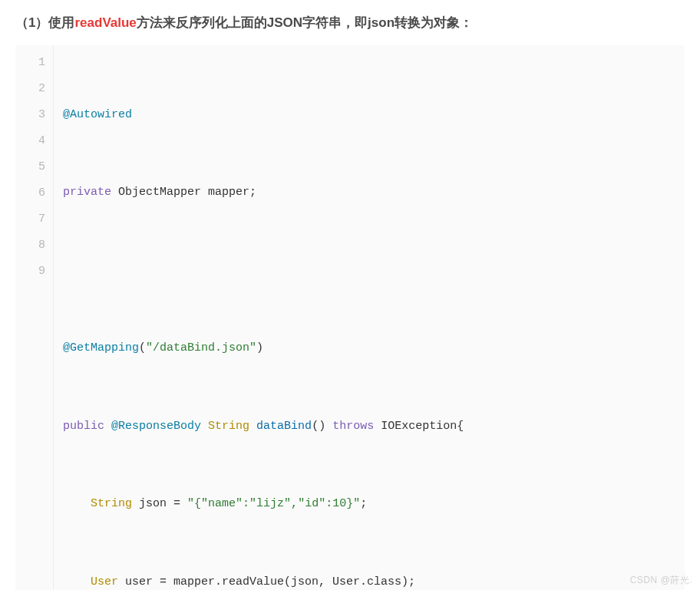  What do you see at coordinates (263, 271) in the screenshot?
I see `code-line` at bounding box center [263, 271].